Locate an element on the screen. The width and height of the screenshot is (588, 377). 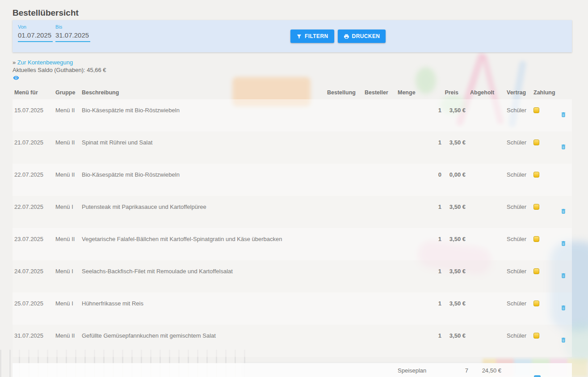
header-vertrag: Vertrag is located at coordinates (517, 93).